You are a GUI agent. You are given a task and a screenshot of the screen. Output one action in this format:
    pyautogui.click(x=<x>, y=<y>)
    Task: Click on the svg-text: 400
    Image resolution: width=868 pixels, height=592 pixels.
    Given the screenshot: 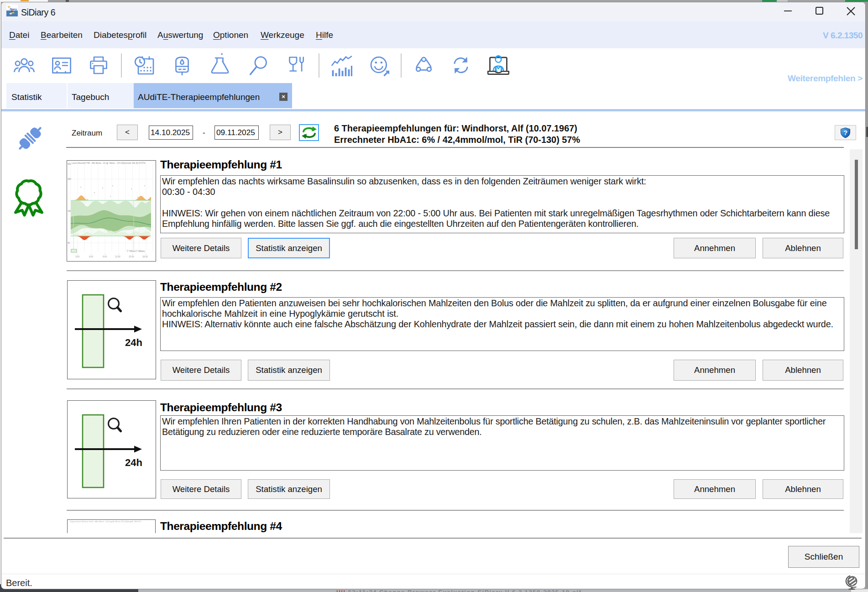 What is the action you would take?
    pyautogui.click(x=69, y=164)
    